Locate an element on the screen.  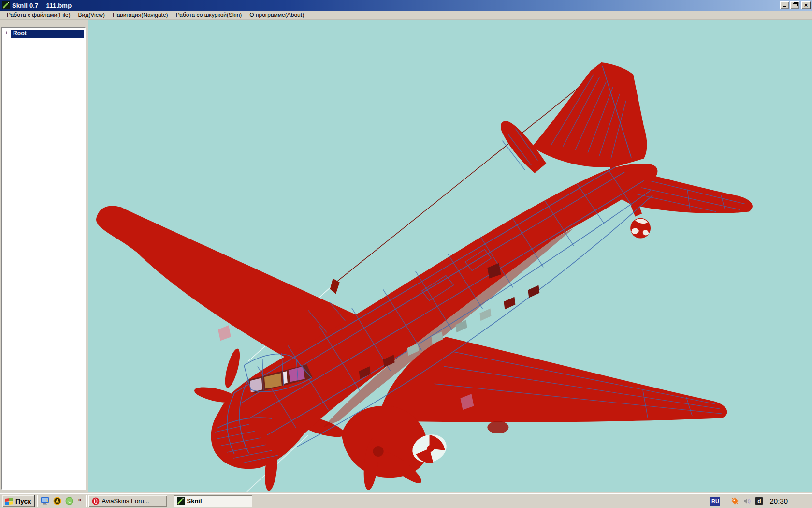
minimize-icon is located at coordinates (784, 7).